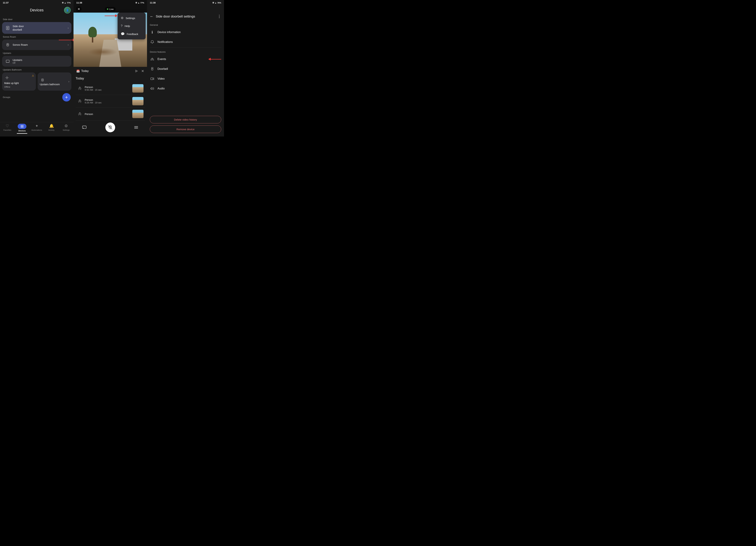 This screenshot has width=756, height=546. What do you see at coordinates (110, 3) in the screenshot?
I see `status-bar-panel2: 11:38 ⊞ ▲ 77%` at bounding box center [110, 3].